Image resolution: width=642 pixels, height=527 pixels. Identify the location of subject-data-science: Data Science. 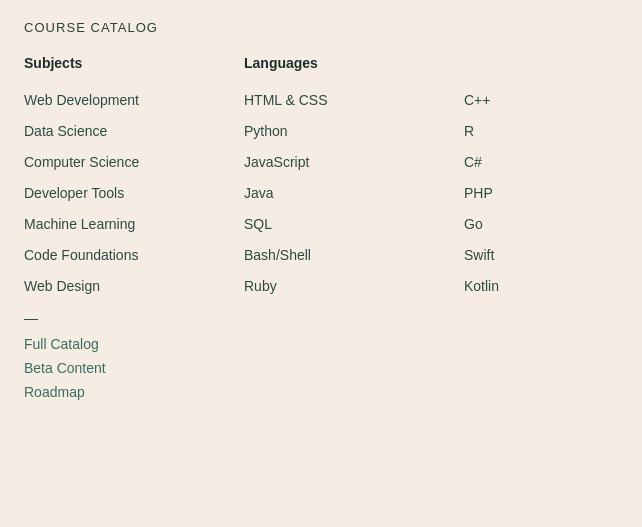
(134, 132).